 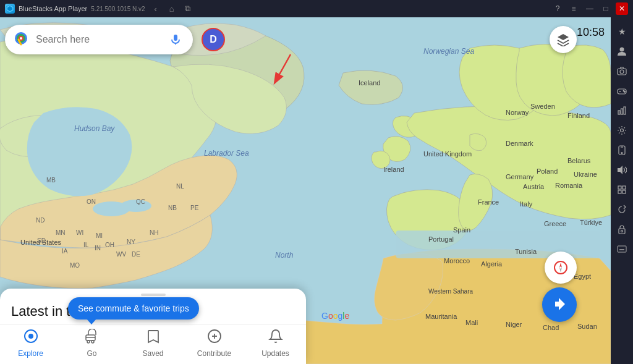 I want to click on saved-label: Saved, so click(x=153, y=353).